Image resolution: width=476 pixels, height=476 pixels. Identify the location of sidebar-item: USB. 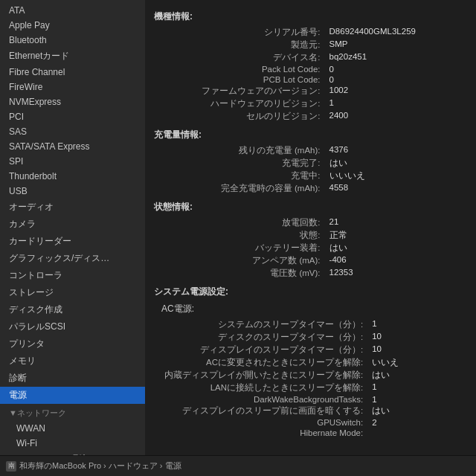
(73, 191).